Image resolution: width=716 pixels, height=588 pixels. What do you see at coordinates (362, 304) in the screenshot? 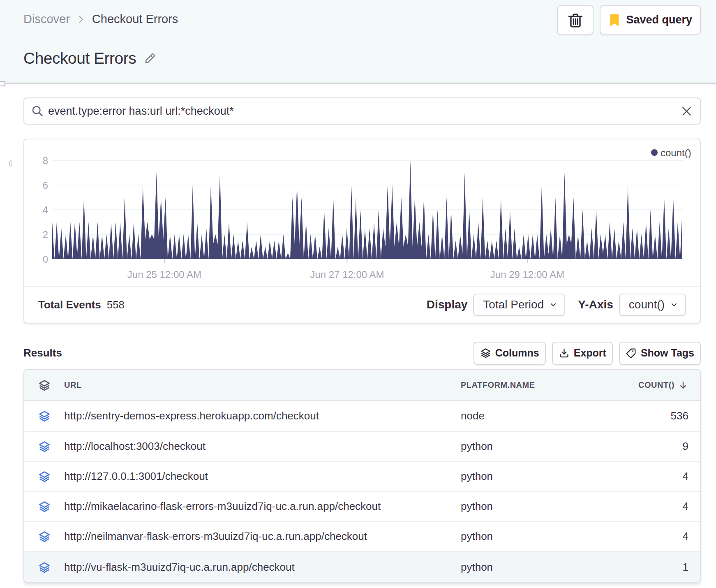
I see `chart-footer: Total Events 558 Display Total Period Y-…` at bounding box center [362, 304].